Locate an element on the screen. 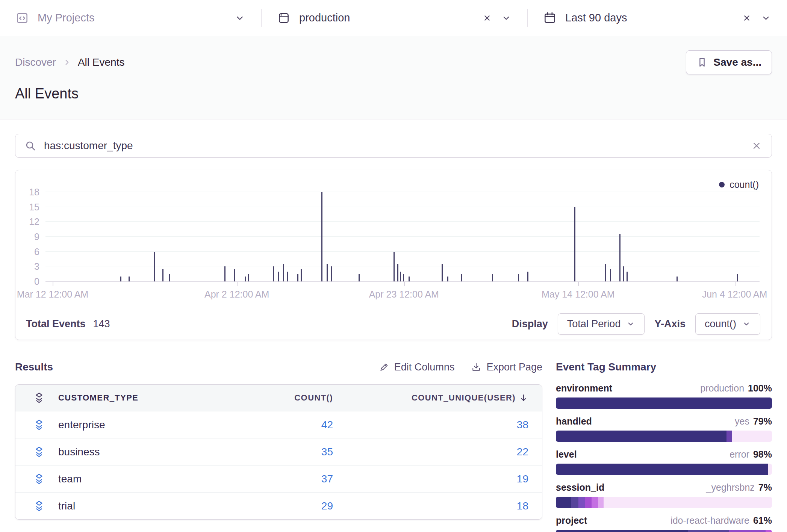 The width and height of the screenshot is (787, 532). y-axis-tick-label: 12 is located at coordinates (29, 222).